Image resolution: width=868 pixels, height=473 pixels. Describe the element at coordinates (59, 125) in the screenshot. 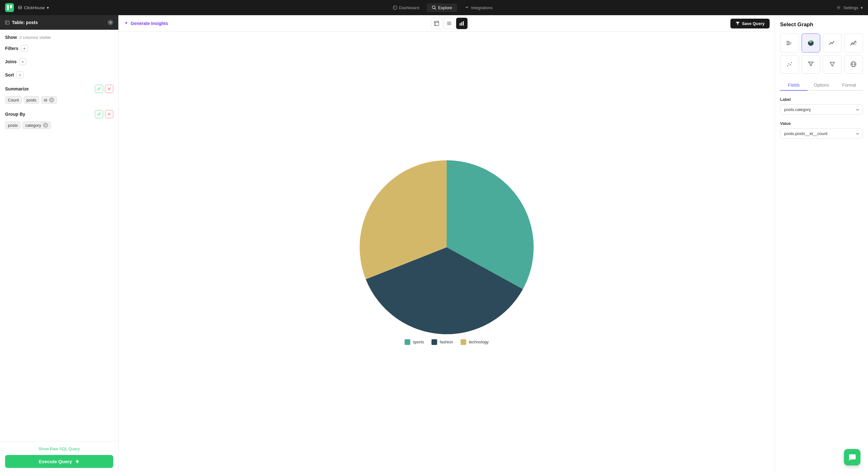

I see `groupby-tags: posts category ✕` at that location.